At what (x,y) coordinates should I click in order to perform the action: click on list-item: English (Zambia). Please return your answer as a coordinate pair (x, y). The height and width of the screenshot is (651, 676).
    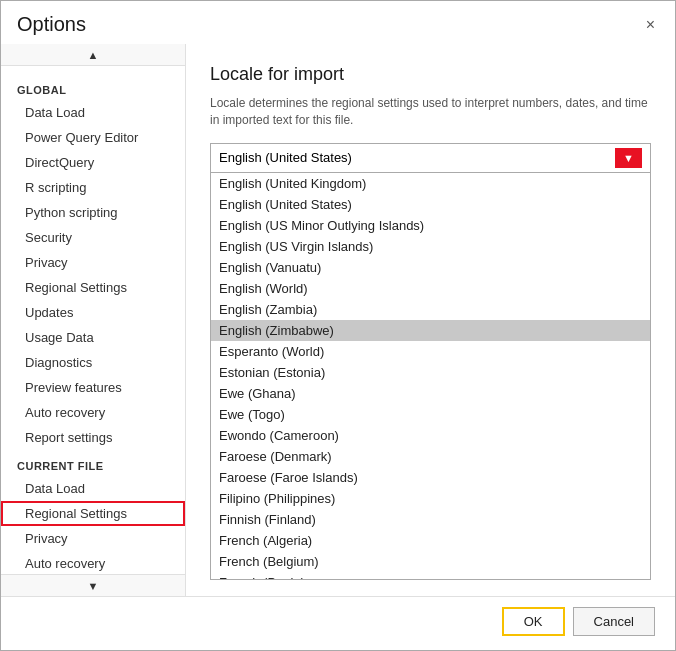
    Looking at the image, I should click on (430, 310).